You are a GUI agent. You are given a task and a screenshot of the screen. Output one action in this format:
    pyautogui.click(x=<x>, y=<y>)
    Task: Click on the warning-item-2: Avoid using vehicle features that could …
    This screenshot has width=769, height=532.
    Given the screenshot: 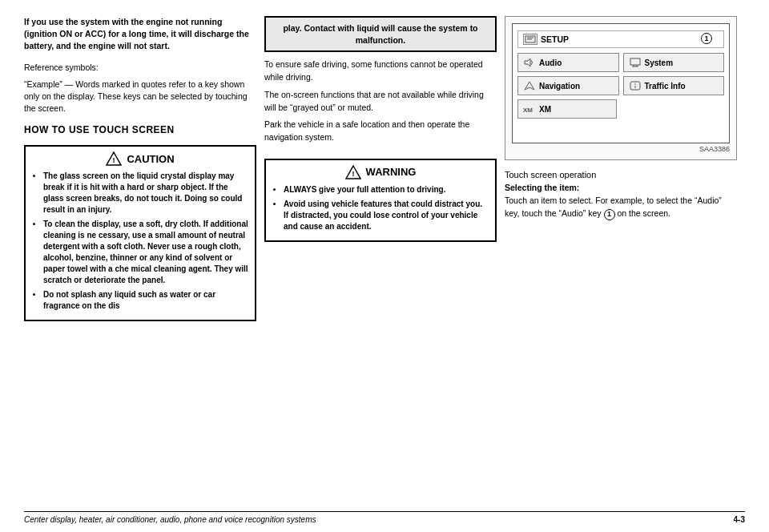 What is the action you would take?
    pyautogui.click(x=386, y=216)
    